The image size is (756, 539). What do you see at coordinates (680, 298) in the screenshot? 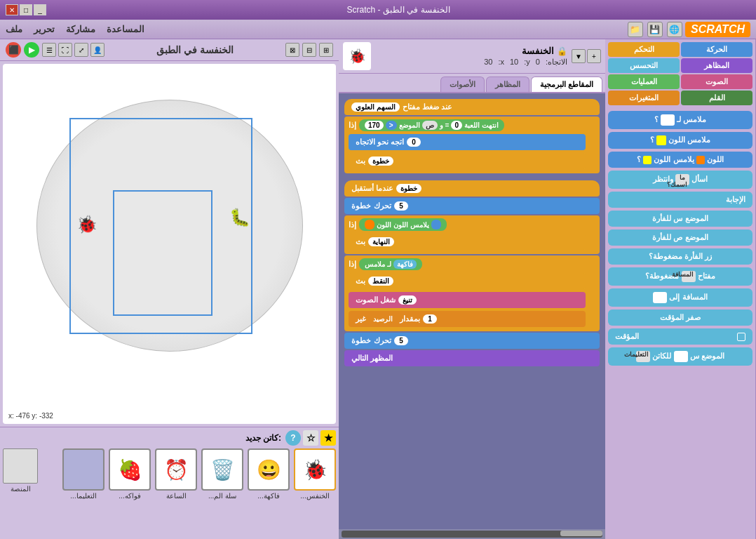
I see `block-distance-to: المسافة إلى` at bounding box center [680, 298].